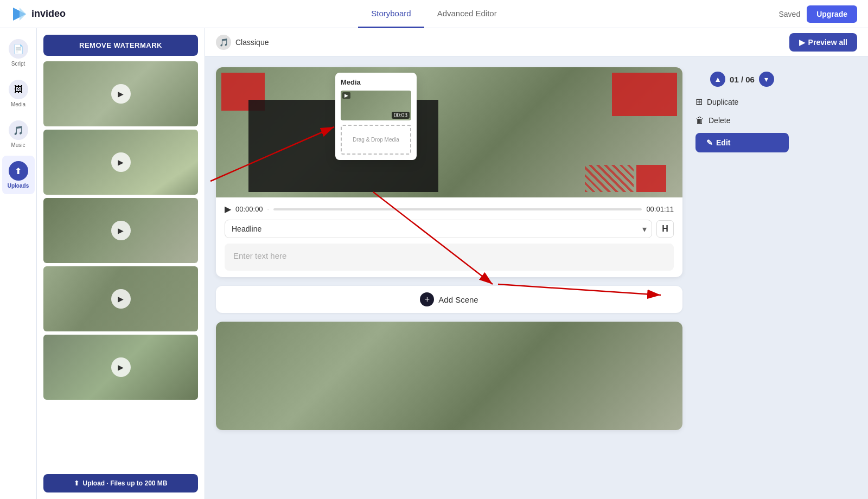 Image resolution: width=868 pixels, height=499 pixels. What do you see at coordinates (790, 14) in the screenshot?
I see `saved-status: Saved` at bounding box center [790, 14].